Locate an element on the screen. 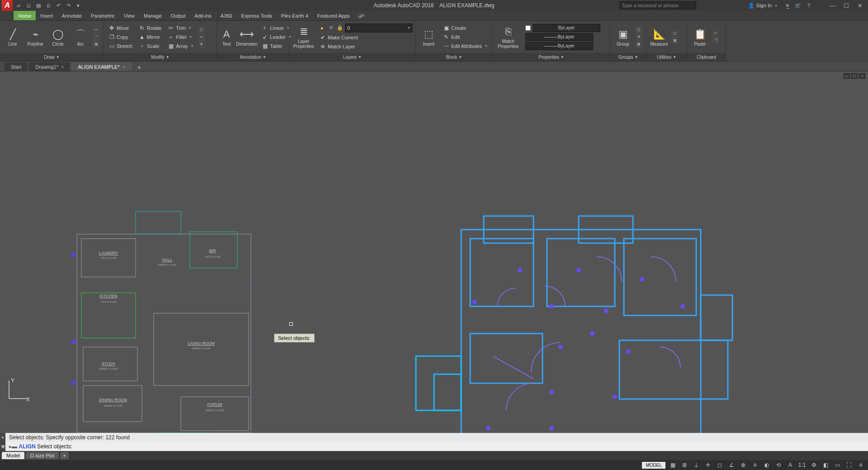  tab-express-tools: Express Tools is located at coordinates (257, 15).